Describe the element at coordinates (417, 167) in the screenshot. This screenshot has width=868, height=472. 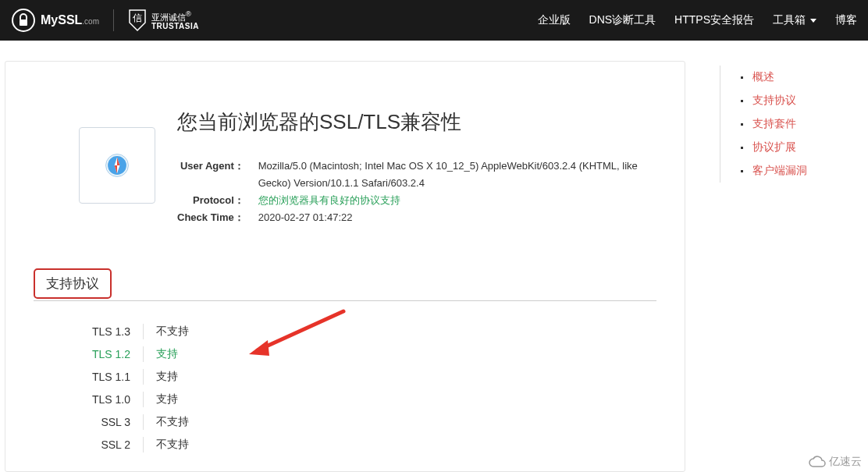
I see `header-content: 您当前浏览器的SSL/TLS兼容性 User Agent： Mozilla/5.…` at that location.